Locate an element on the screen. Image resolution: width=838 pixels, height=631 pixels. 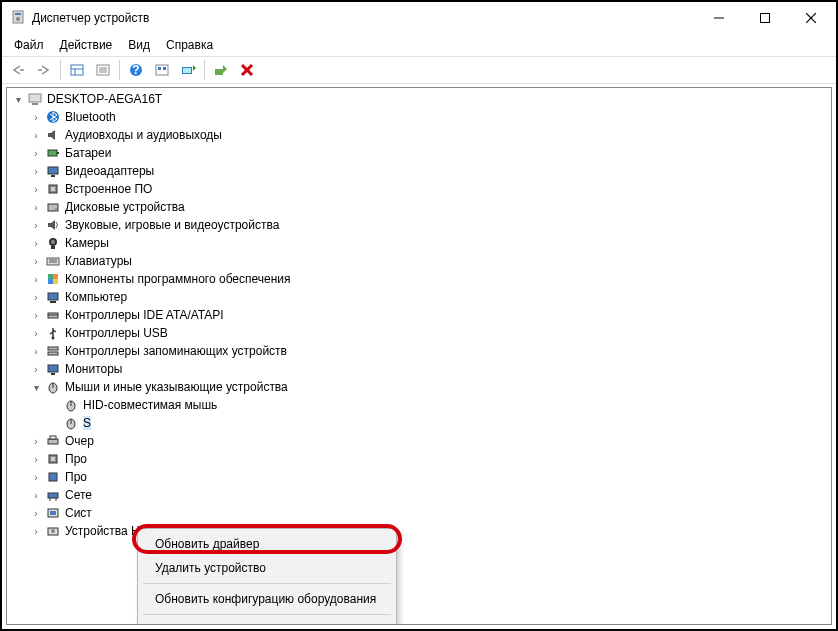
tree-node-keyboard: ›Клавиатуры is located at coordinates (419, 261).